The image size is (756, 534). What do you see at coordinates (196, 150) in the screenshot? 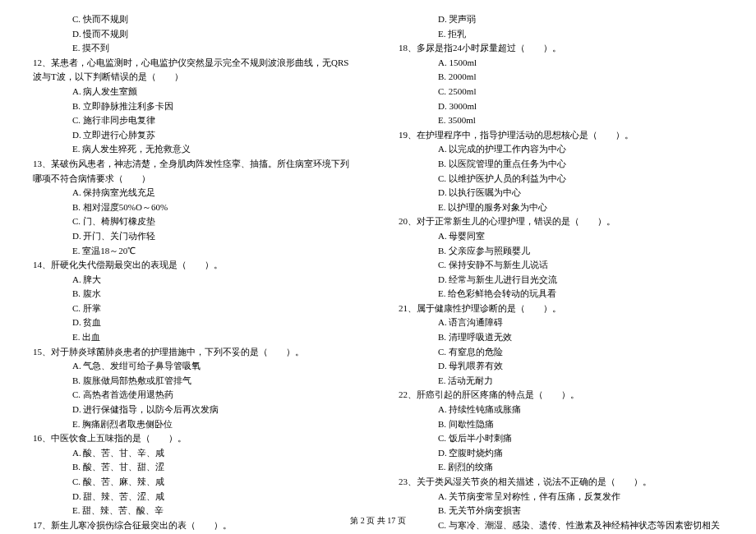
I see `option-text: E. 病人发生猝死，无抢救意义` at bounding box center [196, 150].